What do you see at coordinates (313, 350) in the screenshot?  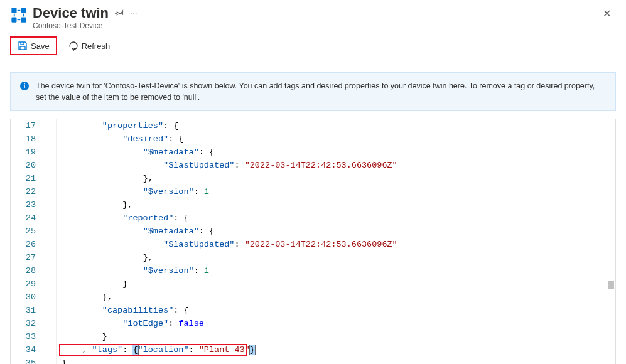 I see `code-line: 34 , "tags": {"location": "Plant 43"}` at bounding box center [313, 350].